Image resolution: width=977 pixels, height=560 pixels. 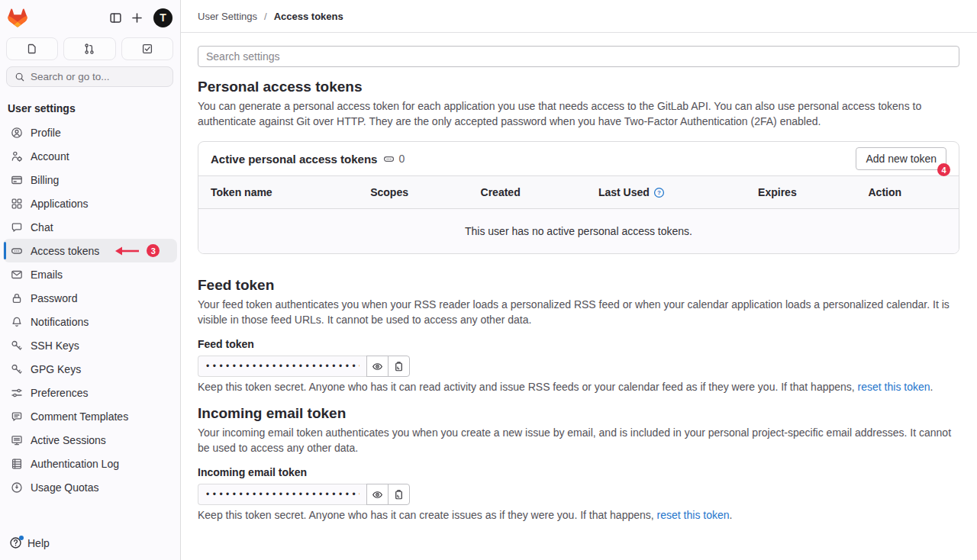 What do you see at coordinates (56, 369) in the screenshot?
I see `sidebar-item-label: GPG Keys` at bounding box center [56, 369].